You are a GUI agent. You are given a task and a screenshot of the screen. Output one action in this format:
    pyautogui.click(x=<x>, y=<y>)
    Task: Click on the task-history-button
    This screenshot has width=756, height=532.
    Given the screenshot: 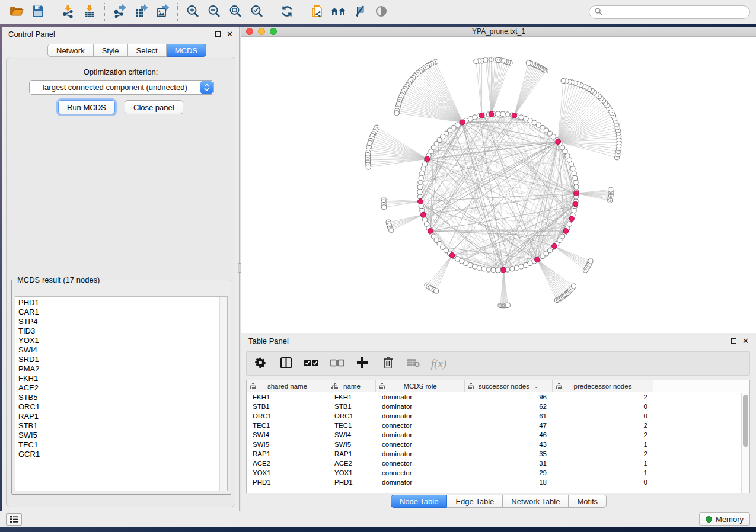 What is the action you would take?
    pyautogui.click(x=14, y=520)
    